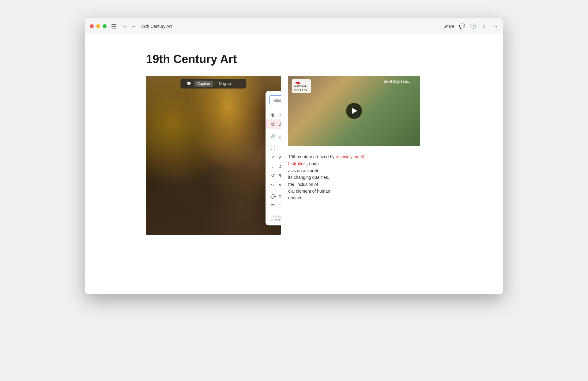 The image size is (588, 381). I want to click on comment-icon: 💬, so click(462, 26).